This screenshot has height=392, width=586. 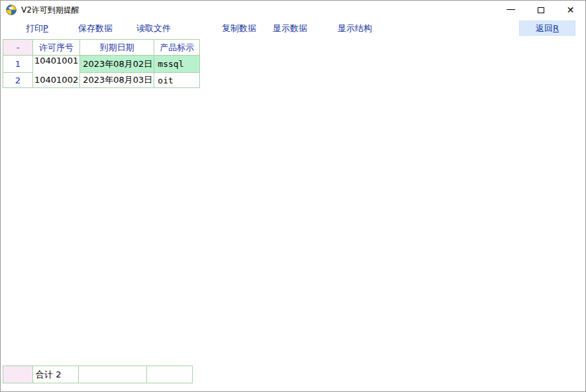 I want to click on totals-grid: 合计 2, so click(x=98, y=375).